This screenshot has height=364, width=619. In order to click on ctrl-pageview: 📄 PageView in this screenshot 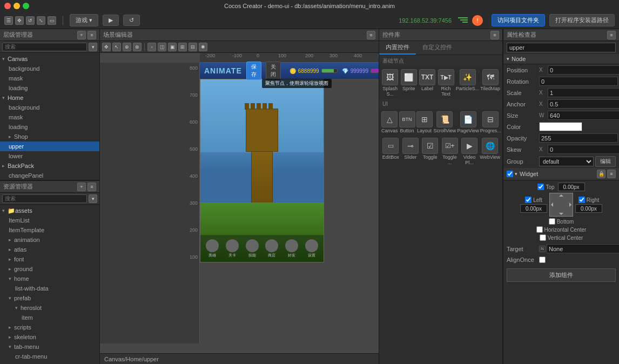, I will do `click(468, 122)`.